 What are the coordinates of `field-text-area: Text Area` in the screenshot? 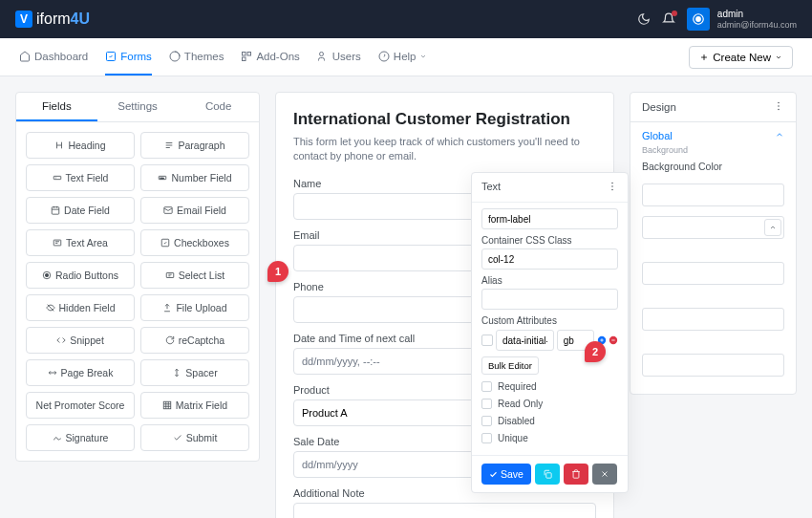 It's located at (80, 243).